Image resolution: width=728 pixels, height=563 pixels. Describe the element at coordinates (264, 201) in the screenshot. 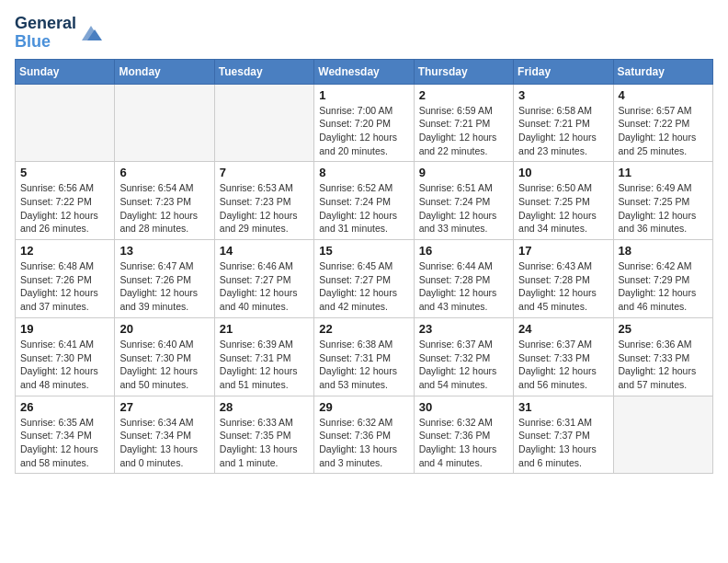

I see `calendar-cell: 7Sunrise: 6:53 AM Sunset: 7:23 PM Daylig…` at that location.